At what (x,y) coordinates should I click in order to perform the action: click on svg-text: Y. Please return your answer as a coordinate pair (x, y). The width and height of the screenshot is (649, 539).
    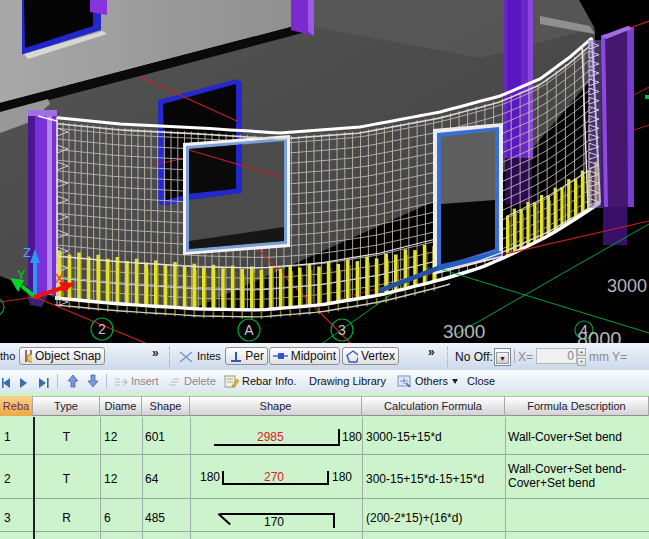
    Looking at the image, I should click on (22, 274).